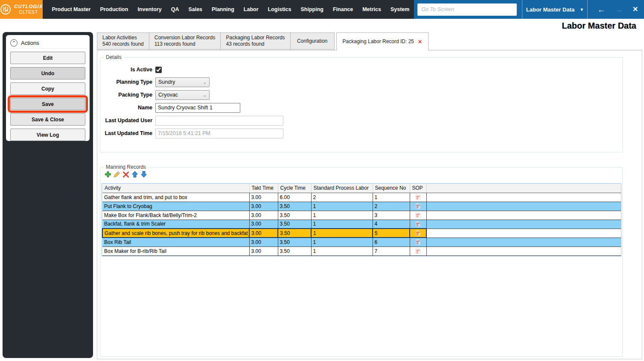  What do you see at coordinates (362, 224) in the screenshot?
I see `table-row: Backfat, flank & trim Scaler3.003.5014` at bounding box center [362, 224].